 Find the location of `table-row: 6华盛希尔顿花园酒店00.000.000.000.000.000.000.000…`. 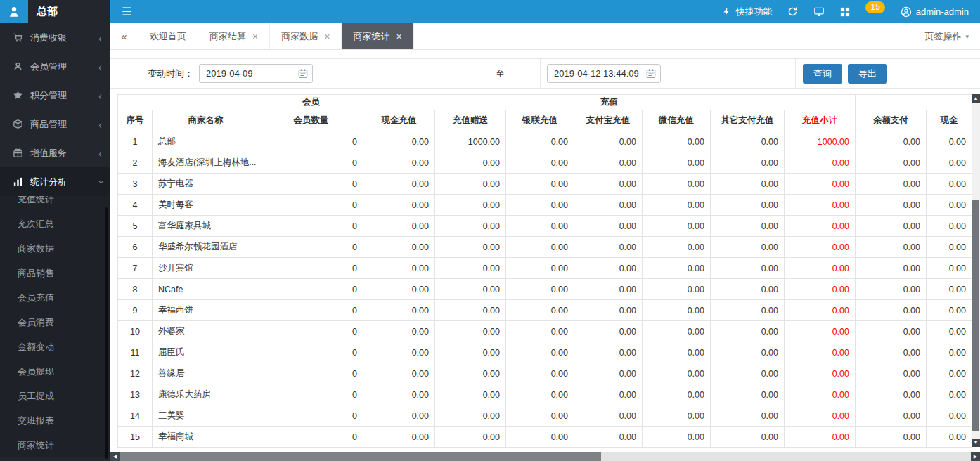

table-row: 6华盛希尔顿花园酒店00.000.000.000.000.000.000.000… is located at coordinates (546, 247).